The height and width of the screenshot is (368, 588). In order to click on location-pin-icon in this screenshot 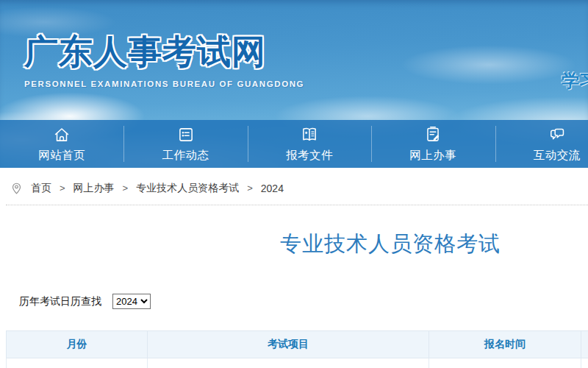, I will do `click(16, 188)`.